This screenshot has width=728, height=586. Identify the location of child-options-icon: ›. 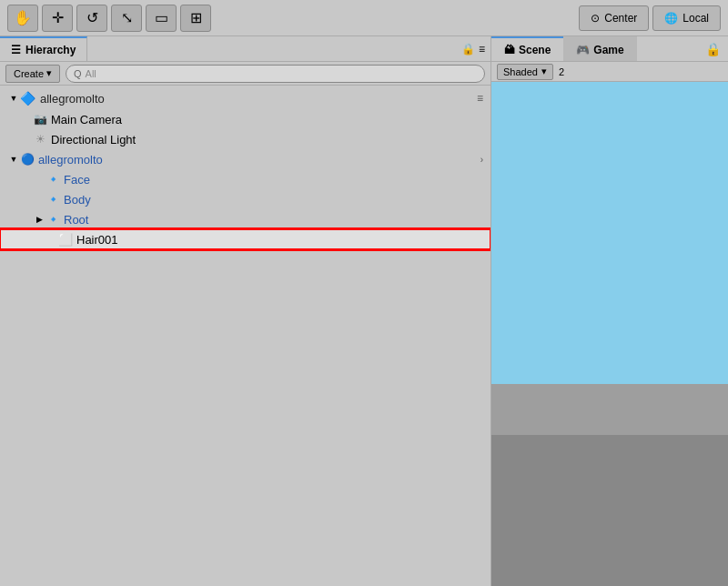
(482, 160).